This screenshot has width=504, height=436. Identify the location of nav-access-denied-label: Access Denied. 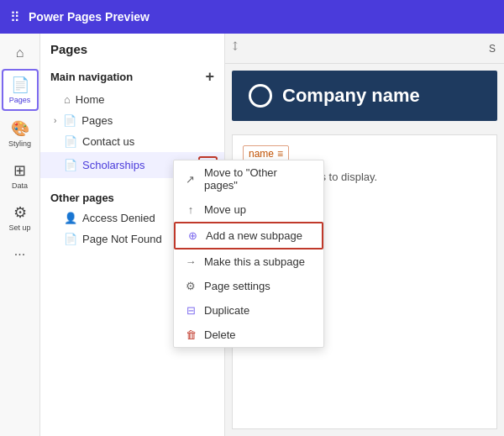
(119, 218).